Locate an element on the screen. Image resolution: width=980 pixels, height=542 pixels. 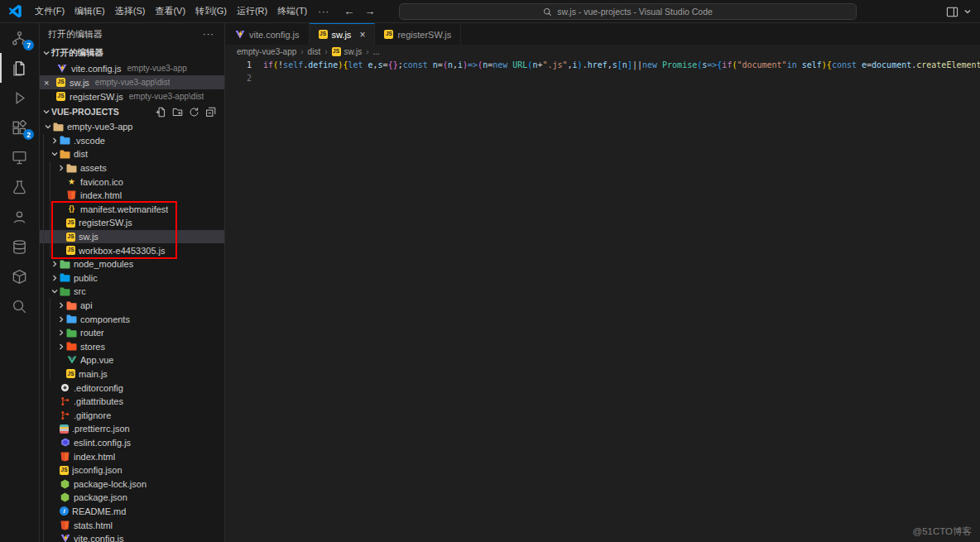
tree-item-workbox-e4453305.js: JSworkbox-e4453305.js is located at coordinates (132, 250).